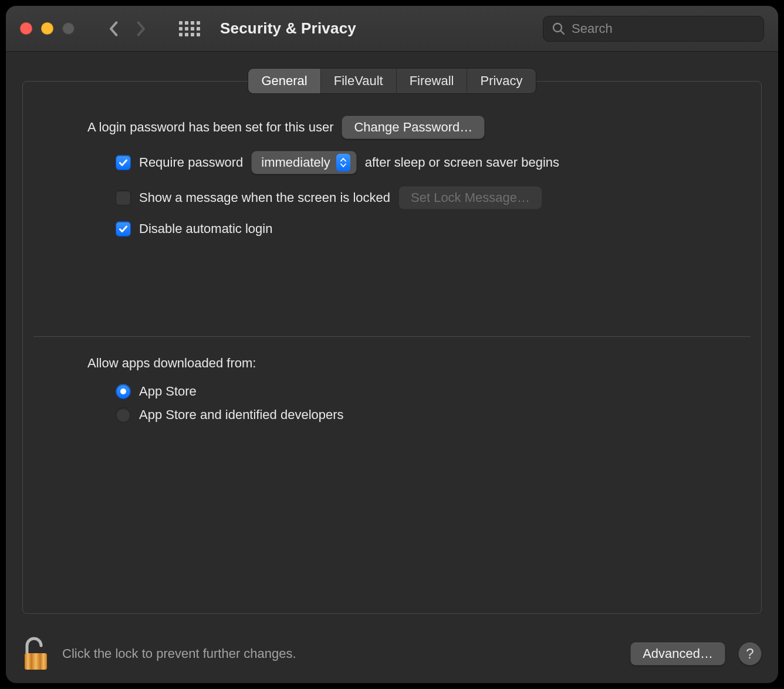  What do you see at coordinates (392, 81) in the screenshot?
I see `tabs-container: General FileVault Firewall Privacy` at bounding box center [392, 81].